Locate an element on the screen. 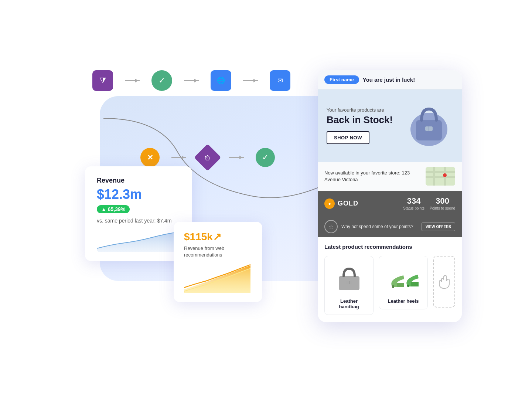 This screenshot has width=532, height=414. web-rec-card: $115k↗ Revenue from web recommendations is located at coordinates (218, 262).